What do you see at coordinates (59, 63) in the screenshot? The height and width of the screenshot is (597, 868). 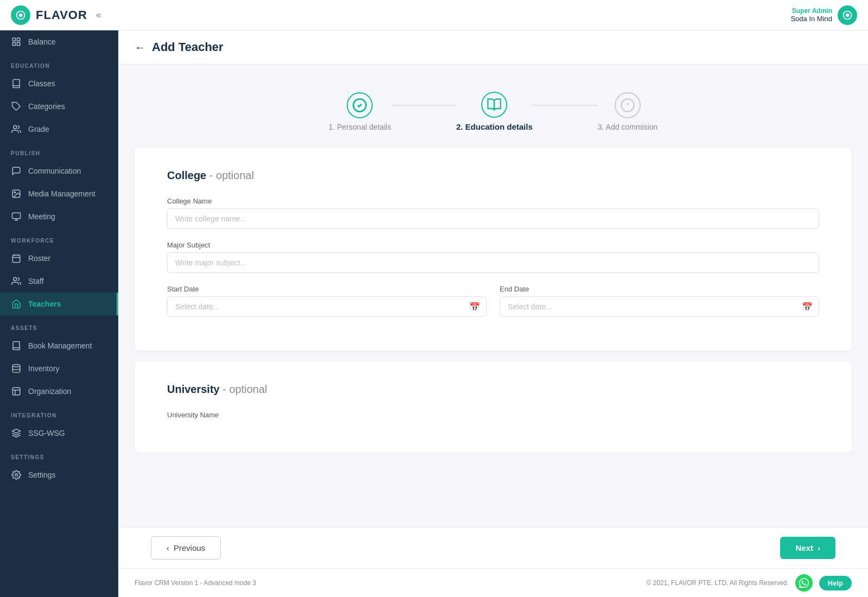 I see `sidebar-section-education: EDUCATION` at bounding box center [59, 63].